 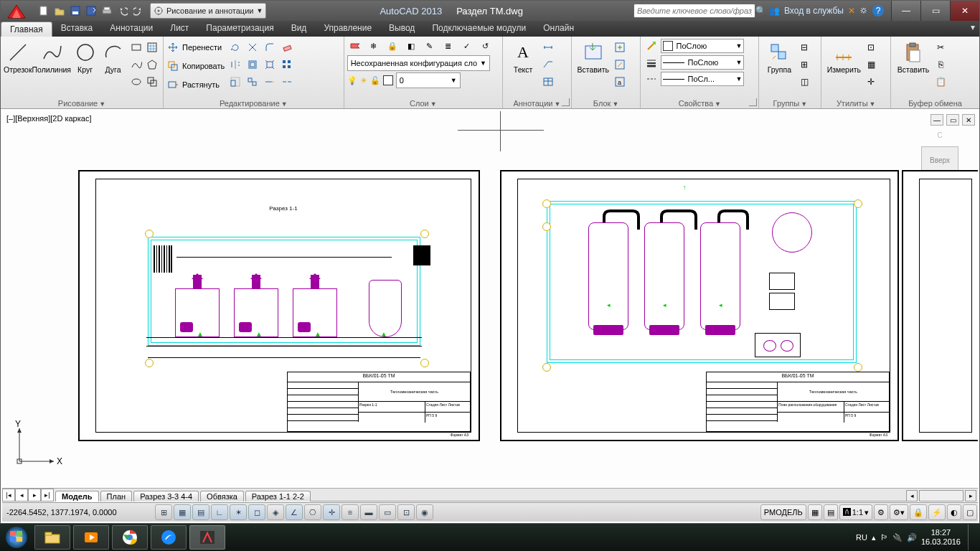 I want to click on am-icon: ◉, so click(x=425, y=512).